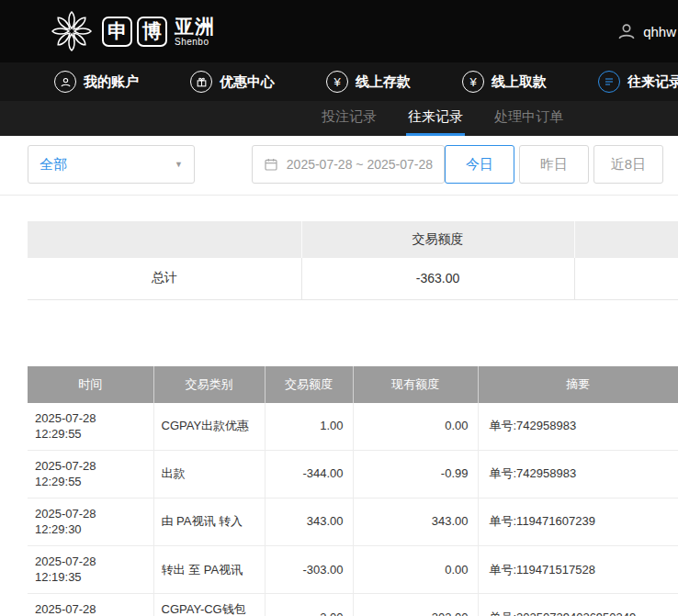 The image size is (678, 616). Describe the element at coordinates (609, 82) in the screenshot. I see `records-icon` at that location.